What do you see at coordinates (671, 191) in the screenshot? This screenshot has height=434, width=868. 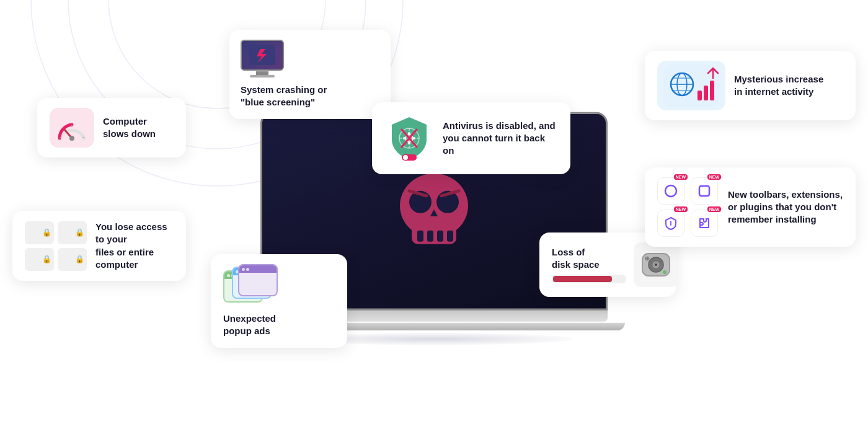 I see `toolbar-circle-icon: NEW` at bounding box center [671, 191].